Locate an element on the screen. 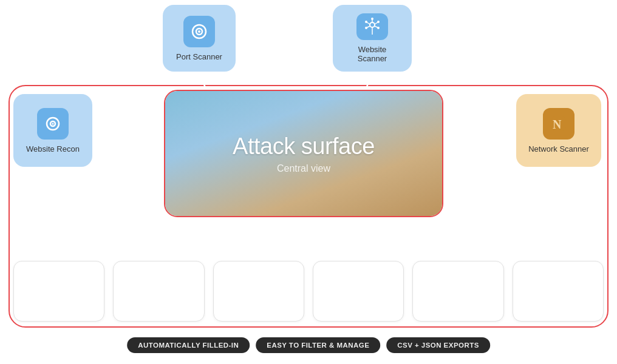  website-scanner-label: Website Scanner is located at coordinates (372, 54).